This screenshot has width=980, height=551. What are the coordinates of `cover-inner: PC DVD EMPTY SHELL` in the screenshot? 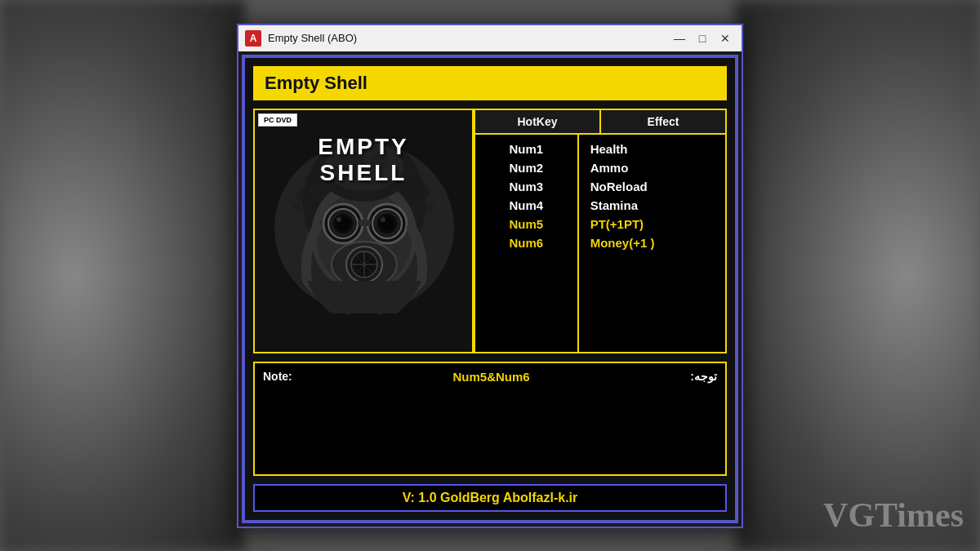 It's located at (363, 231).